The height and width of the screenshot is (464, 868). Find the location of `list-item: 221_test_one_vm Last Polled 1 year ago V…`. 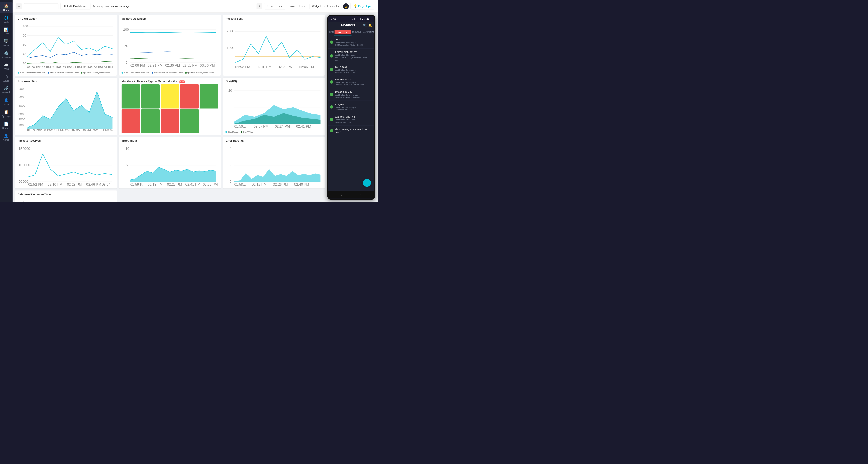

list-item: 221_test_one_vm Last Polled 1 year ago V… is located at coordinates (351, 119).